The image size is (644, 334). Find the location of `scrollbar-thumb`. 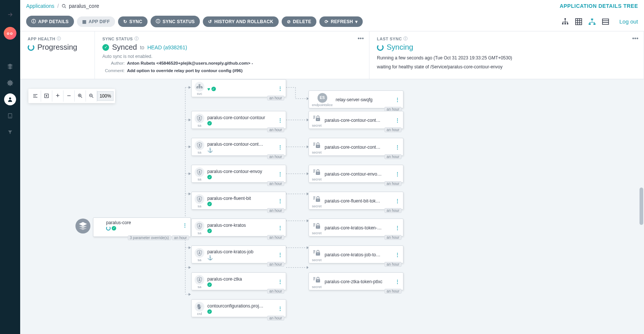

scrollbar-thumb is located at coordinates (641, 206).